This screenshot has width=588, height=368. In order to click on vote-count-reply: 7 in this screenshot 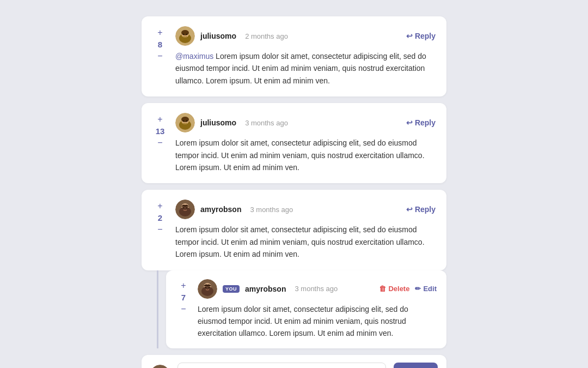, I will do `click(183, 298)`.